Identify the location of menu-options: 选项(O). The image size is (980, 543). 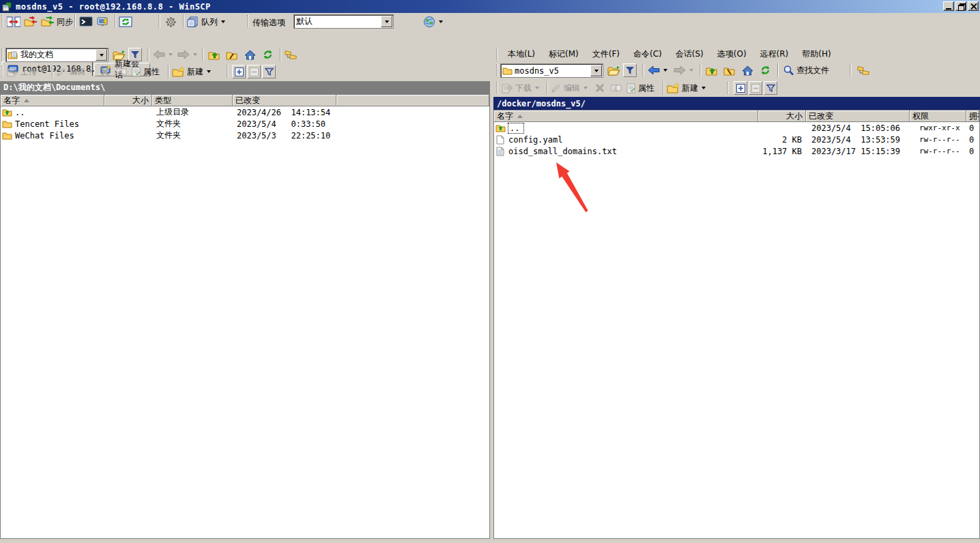
(732, 55).